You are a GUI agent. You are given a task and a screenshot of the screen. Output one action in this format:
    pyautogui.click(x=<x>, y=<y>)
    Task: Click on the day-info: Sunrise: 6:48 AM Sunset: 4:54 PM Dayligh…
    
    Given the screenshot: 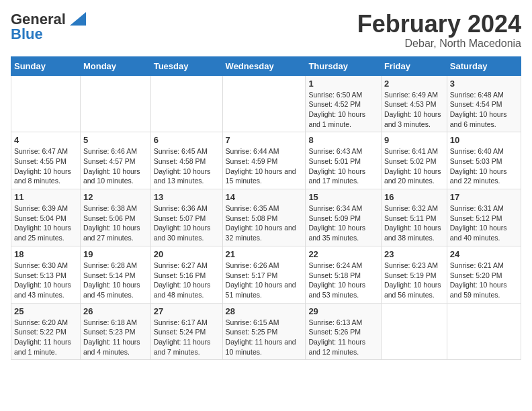 What is the action you would take?
    pyautogui.click(x=484, y=110)
    